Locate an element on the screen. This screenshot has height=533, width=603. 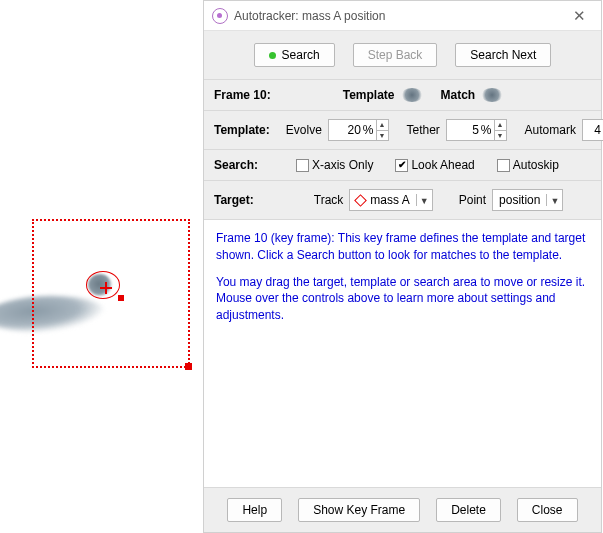
info-paragraph-2: You may drag the target, template or sea… is located at coordinates (402, 299).